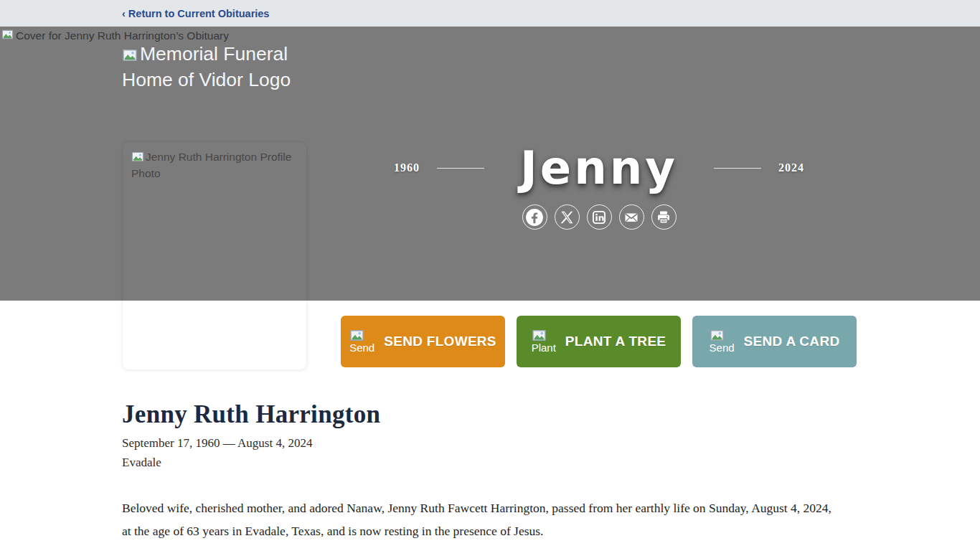  I want to click on share-email-button, so click(631, 217).